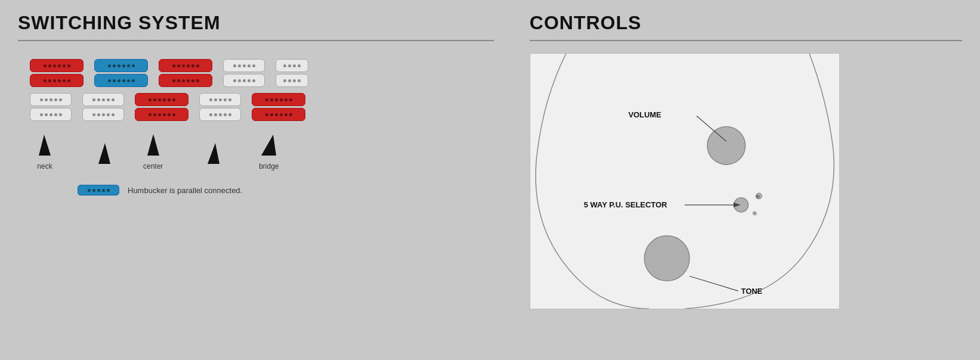 The width and height of the screenshot is (980, 360). I want to click on bar-p4-bot, so click(244, 80).